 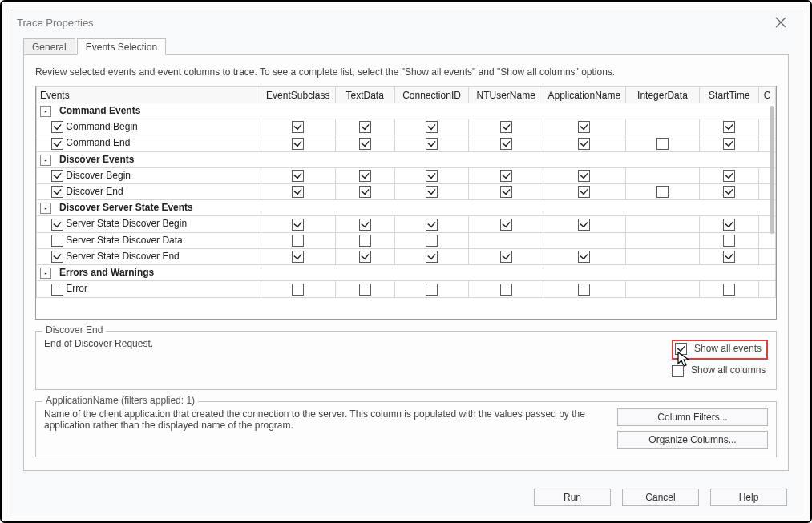 I want to click on col-header-ntusername: NTUserName, so click(x=507, y=95).